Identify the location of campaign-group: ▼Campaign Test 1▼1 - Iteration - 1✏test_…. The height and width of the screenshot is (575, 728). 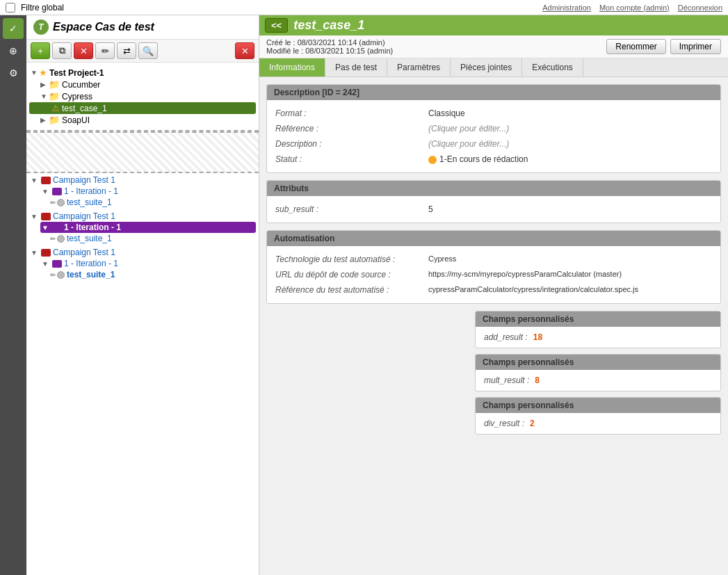
(143, 227).